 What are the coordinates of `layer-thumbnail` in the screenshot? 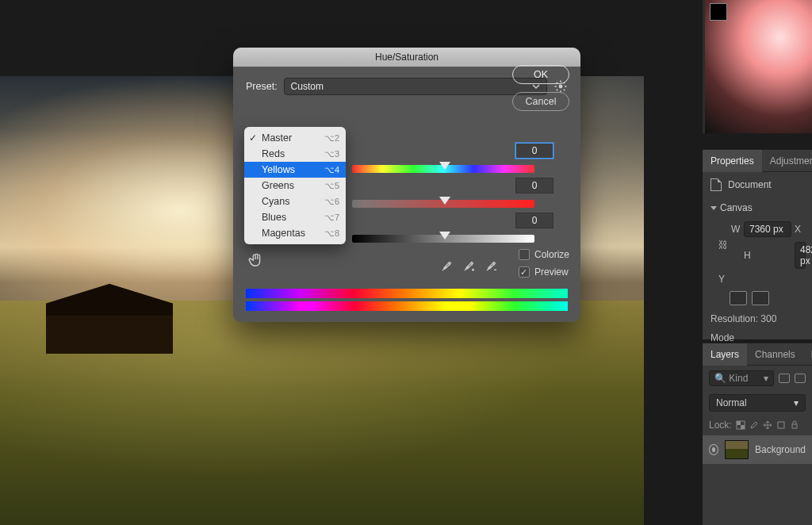 It's located at (737, 450).